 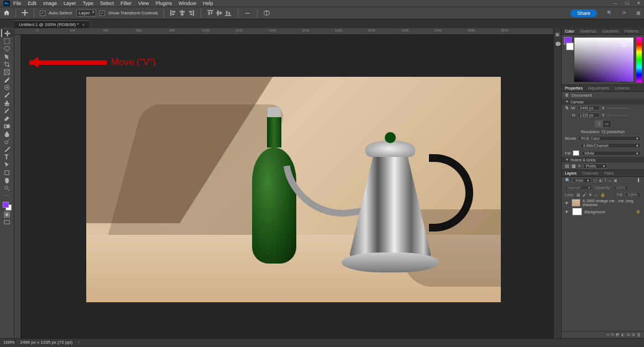 What do you see at coordinates (618, 115) in the screenshot?
I see `y-field` at bounding box center [618, 115].